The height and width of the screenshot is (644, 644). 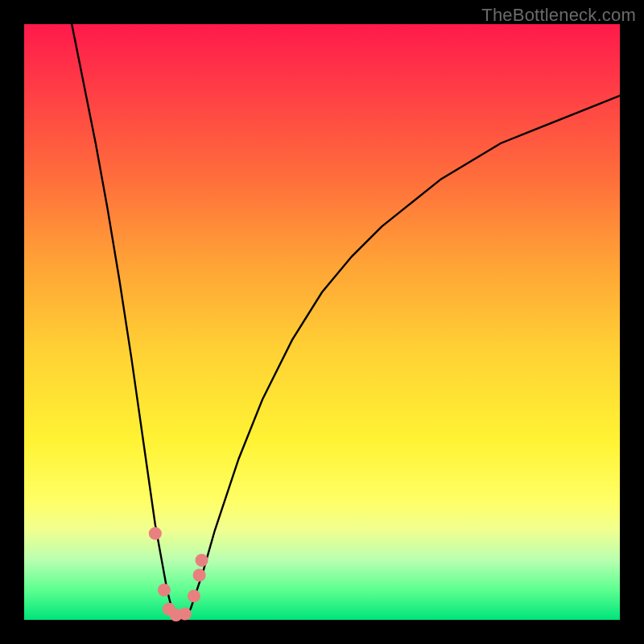 What do you see at coordinates (559, 15) in the screenshot?
I see `watermark-text: TheBottleneck.com` at bounding box center [559, 15].